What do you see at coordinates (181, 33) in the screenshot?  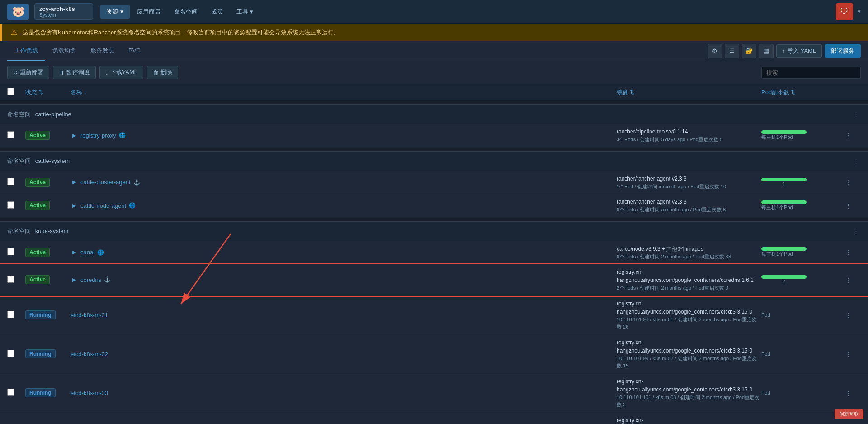 I see `warning-text: 这是包含所有Kubernetes和Rancher系统命名空间的系统项目，修改当前…` at bounding box center [181, 33].